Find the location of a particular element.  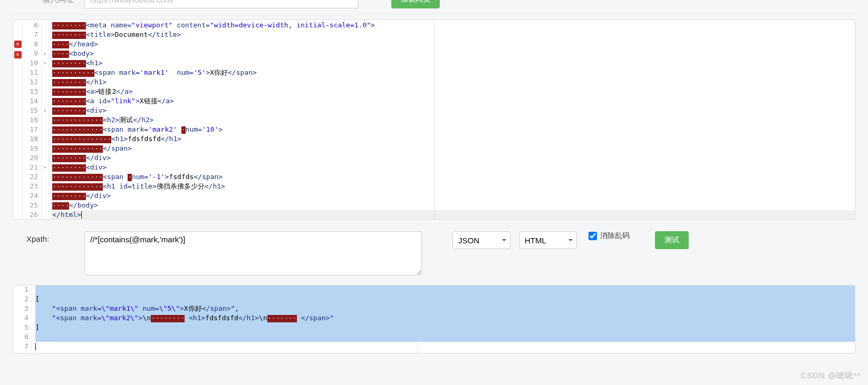

gutter-line-number: 23 is located at coordinates (31, 186).